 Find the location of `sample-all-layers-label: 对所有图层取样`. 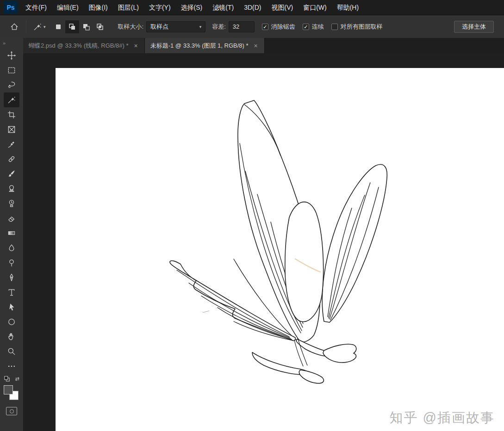

sample-all-layers-label: 对所有图层取样 is located at coordinates (362, 27).